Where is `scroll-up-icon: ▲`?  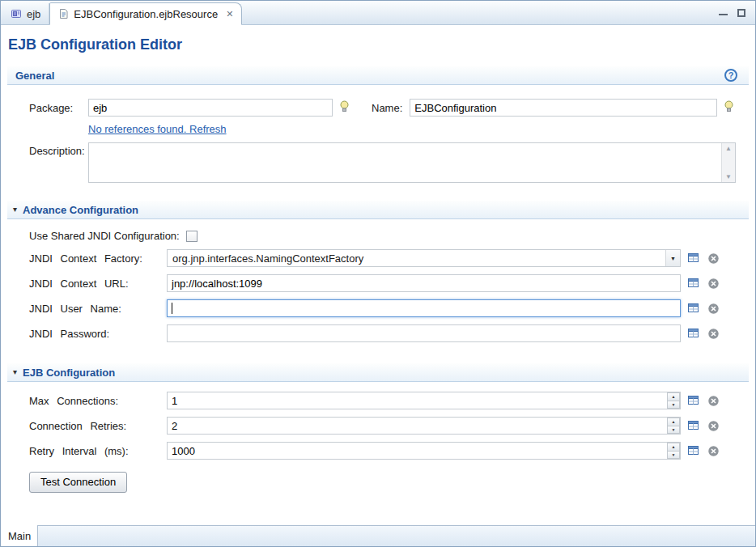
scroll-up-icon: ▲ is located at coordinates (728, 149).